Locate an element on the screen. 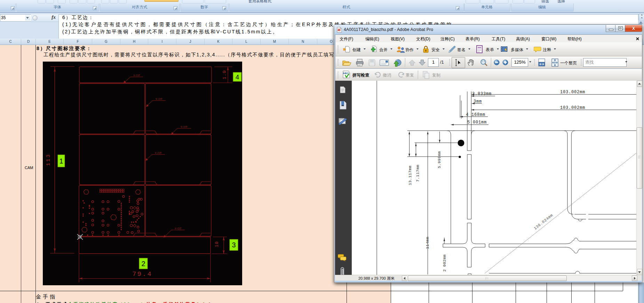 The height and width of the screenshot is (303, 644). svg-text: 1.0 is located at coordinates (225, 75).